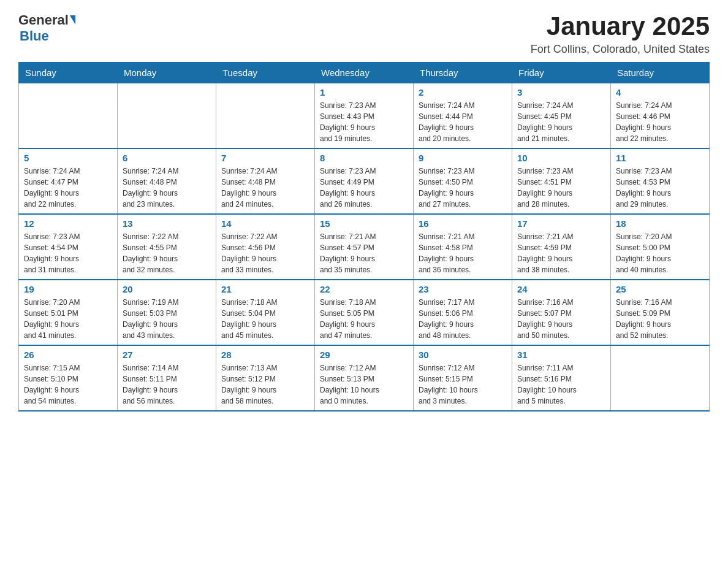 The height and width of the screenshot is (563, 728). I want to click on calendar-cell: 11Sunrise: 7:23 AMSunset: 4:53 PMDayligh…, so click(661, 182).